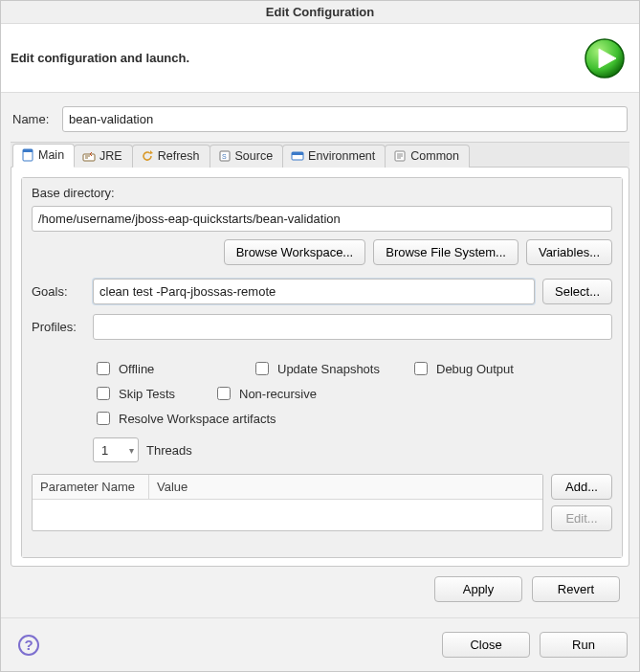 This screenshot has height=672, width=640. What do you see at coordinates (474, 370) in the screenshot?
I see `check-label: Debug Output` at bounding box center [474, 370].